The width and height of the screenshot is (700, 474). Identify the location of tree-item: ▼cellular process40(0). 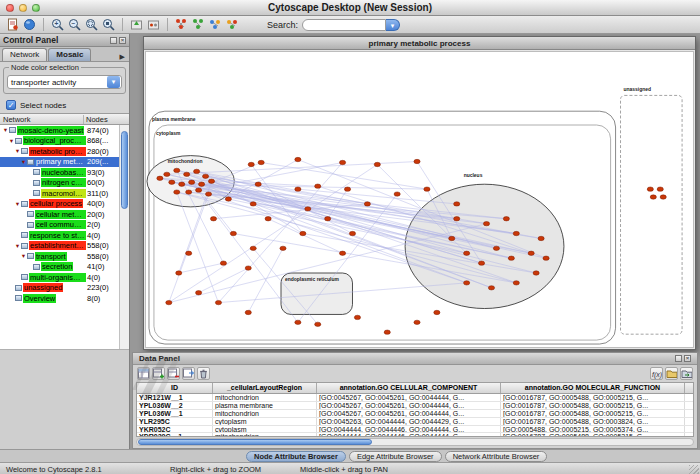
(60, 204).